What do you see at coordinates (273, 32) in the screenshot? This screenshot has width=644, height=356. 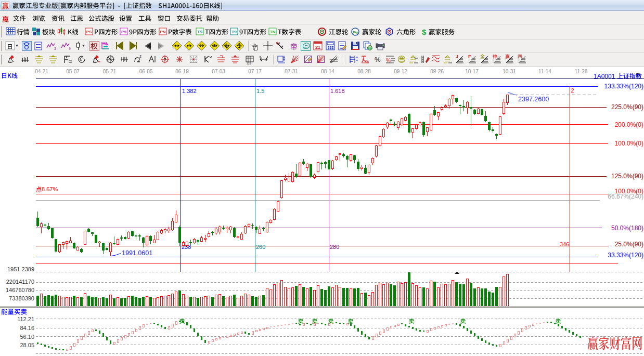 I see `svg-text: TN` at bounding box center [273, 32].